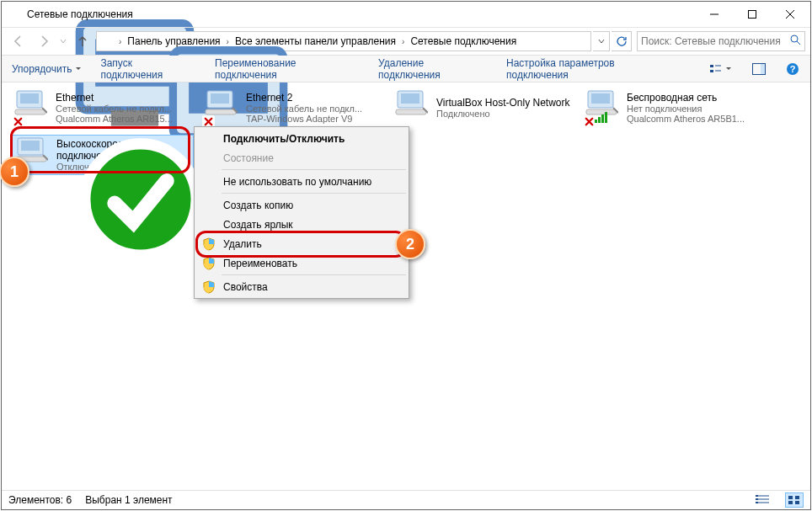  I want to click on up-button, so click(83, 41).